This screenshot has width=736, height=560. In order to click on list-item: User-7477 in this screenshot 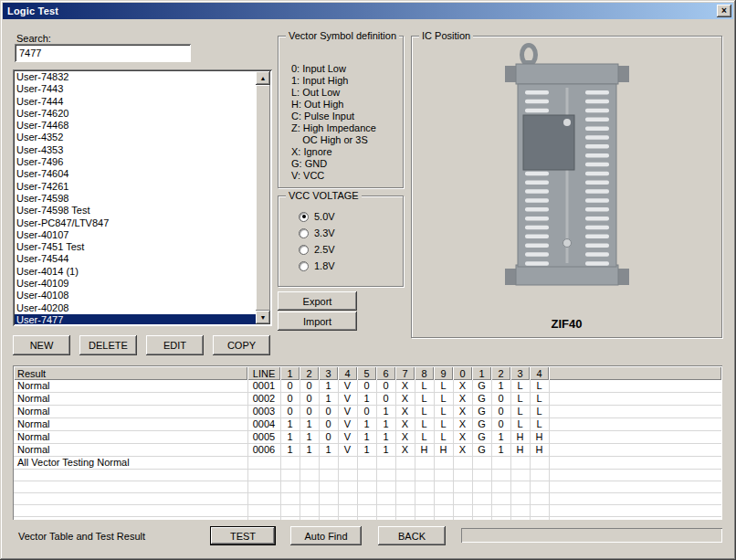, I will do `click(135, 320)`.